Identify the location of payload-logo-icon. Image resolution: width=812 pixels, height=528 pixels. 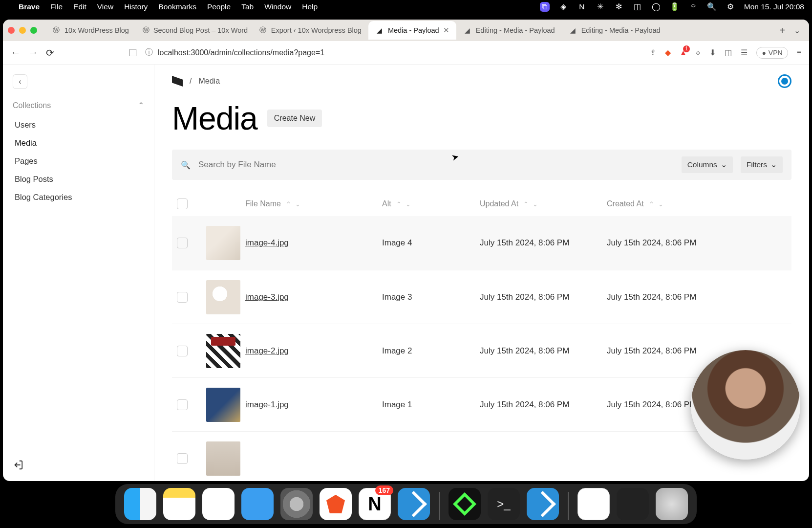
(177, 81).